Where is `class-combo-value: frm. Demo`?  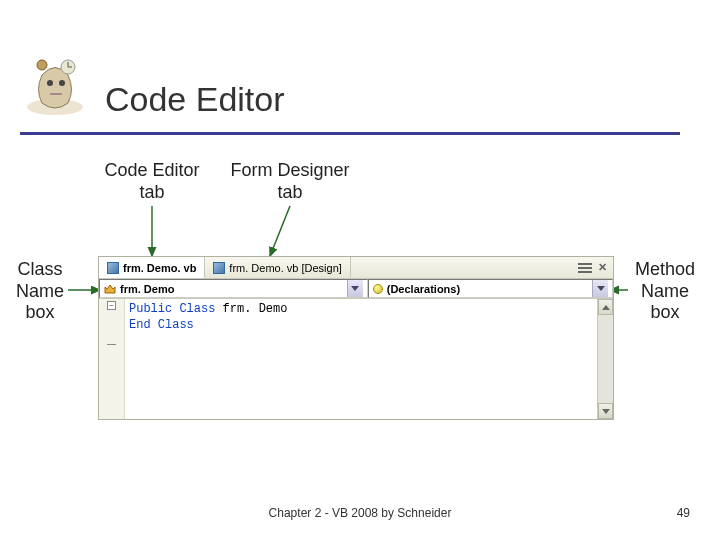 class-combo-value: frm. Demo is located at coordinates (147, 289).